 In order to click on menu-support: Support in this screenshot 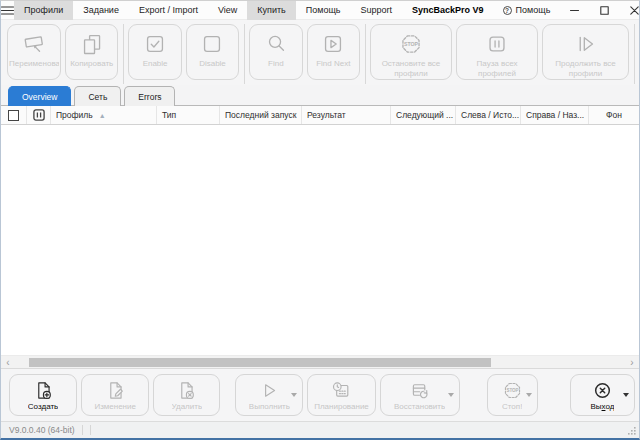, I will do `click(377, 10)`.